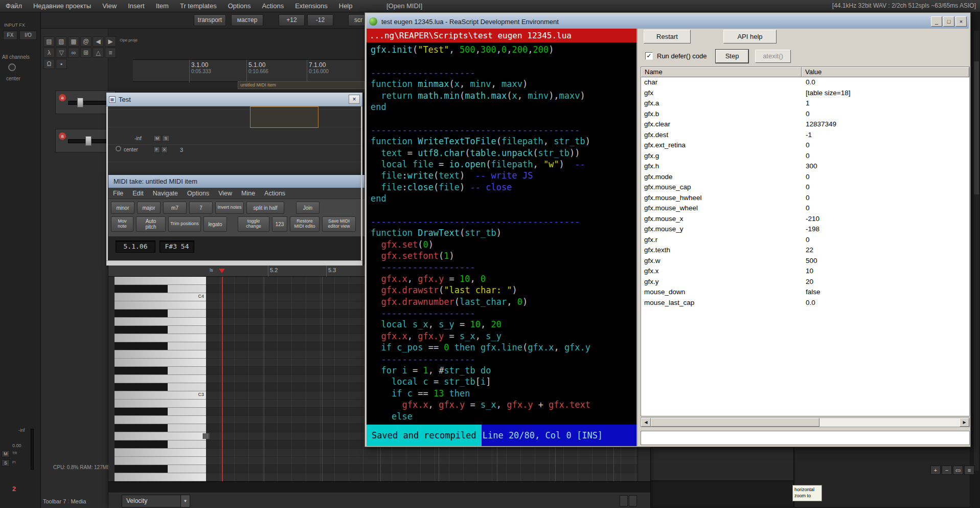 This screenshot has width=980, height=508. I want to click on scrollbar-track, so click(976, 251).